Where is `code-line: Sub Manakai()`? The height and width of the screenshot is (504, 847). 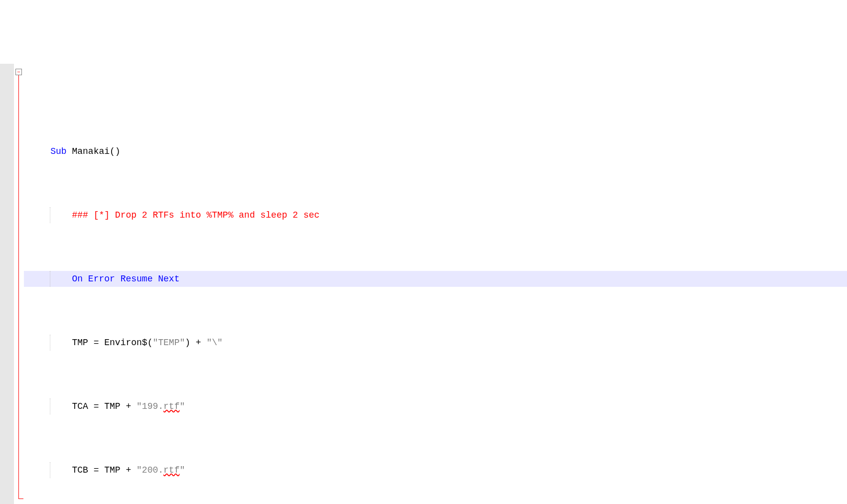
code-line: Sub Manakai() is located at coordinates (435, 151).